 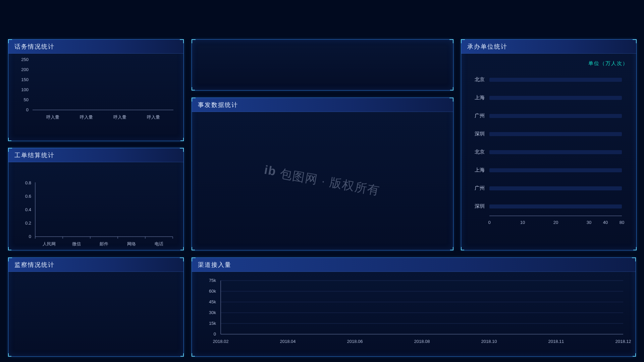 What do you see at coordinates (104, 244) in the screenshot?
I see `svg-text: 邮件` at bounding box center [104, 244].